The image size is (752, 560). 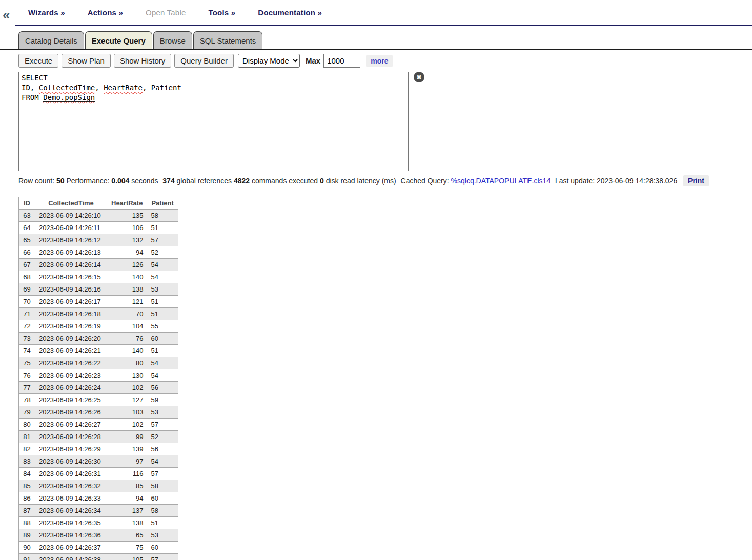 What do you see at coordinates (27, 253) in the screenshot?
I see `cell-id: 66` at bounding box center [27, 253].